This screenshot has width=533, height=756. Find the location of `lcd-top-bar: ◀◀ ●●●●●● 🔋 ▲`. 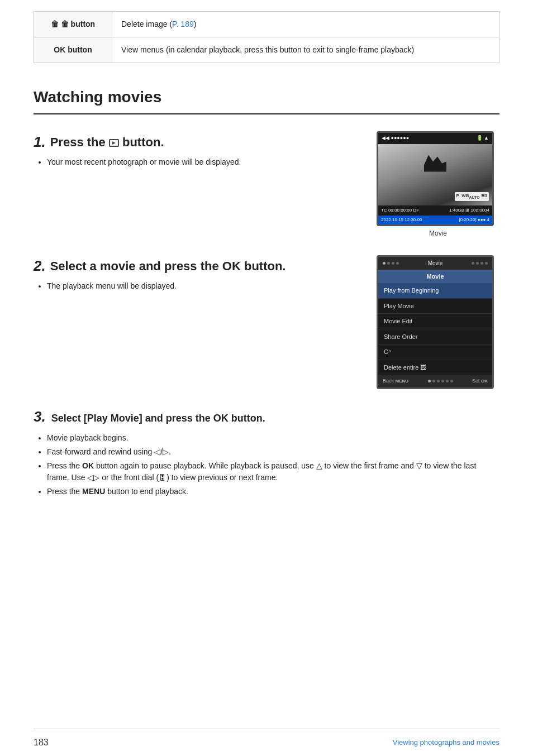

lcd-top-bar: ◀◀ ●●●●●● 🔋 ▲ is located at coordinates (435, 138).